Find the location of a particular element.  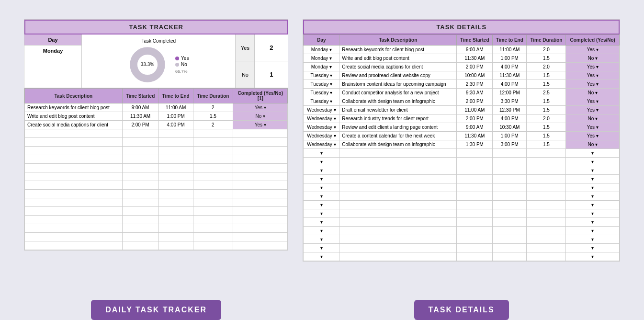

cell-end: 11:00 AM is located at coordinates (509, 50).